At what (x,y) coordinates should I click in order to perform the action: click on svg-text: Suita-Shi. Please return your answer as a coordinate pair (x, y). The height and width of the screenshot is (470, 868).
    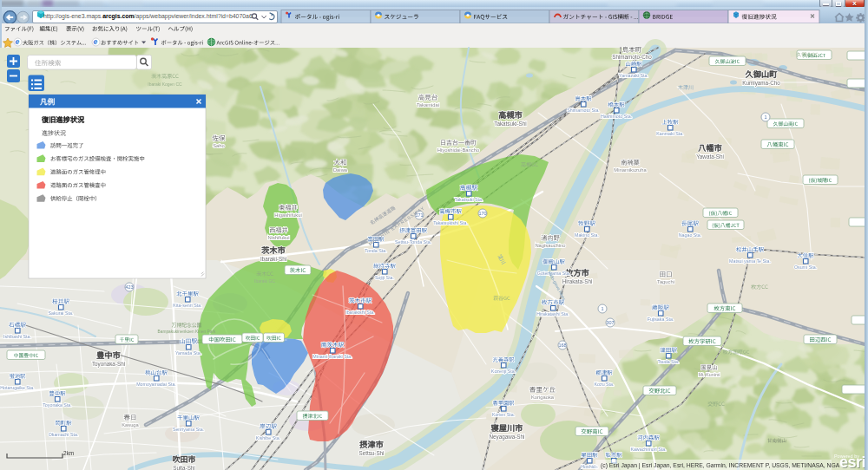
    Looking at the image, I should click on (184, 467).